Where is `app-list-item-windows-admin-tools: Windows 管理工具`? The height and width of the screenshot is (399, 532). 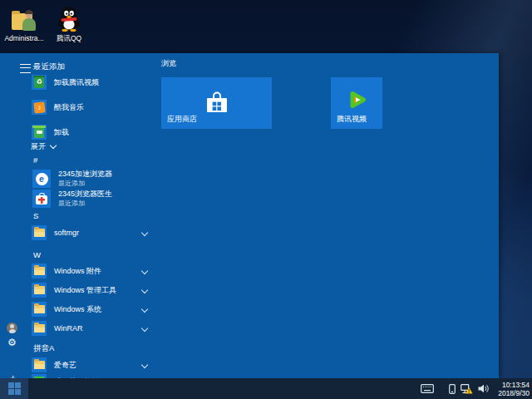 app-list-item-windows-admin-tools: Windows 管理工具 is located at coordinates (94, 290).